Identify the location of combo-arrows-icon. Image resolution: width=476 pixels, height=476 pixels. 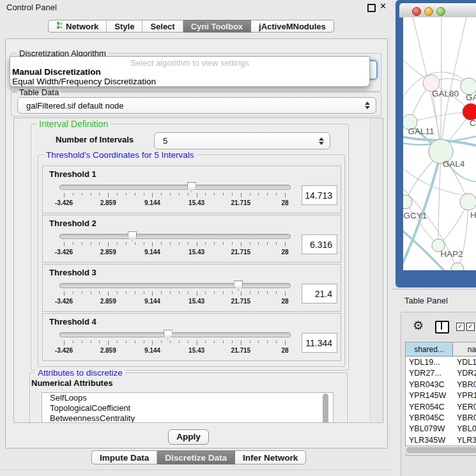
(367, 105).